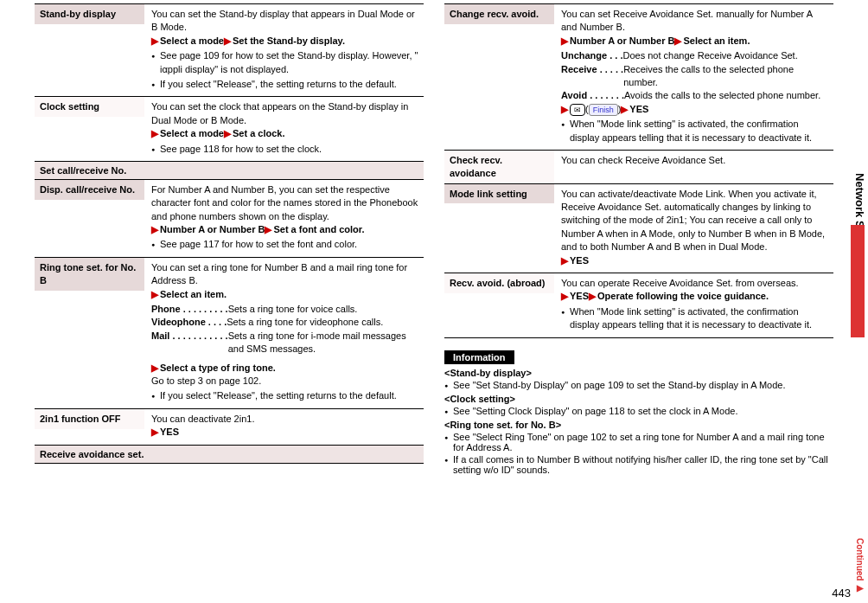  Describe the element at coordinates (693, 161) in the screenshot. I see `body-check-recv: You can check Receive Avoidance Set.` at that location.